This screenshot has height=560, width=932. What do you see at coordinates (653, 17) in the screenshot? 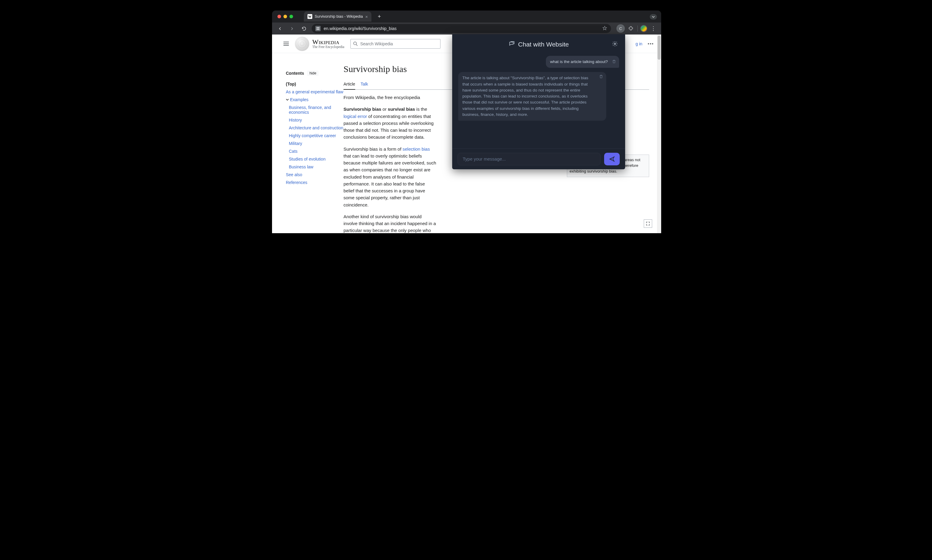
I see `tabs-dropdown-button` at bounding box center [653, 17].